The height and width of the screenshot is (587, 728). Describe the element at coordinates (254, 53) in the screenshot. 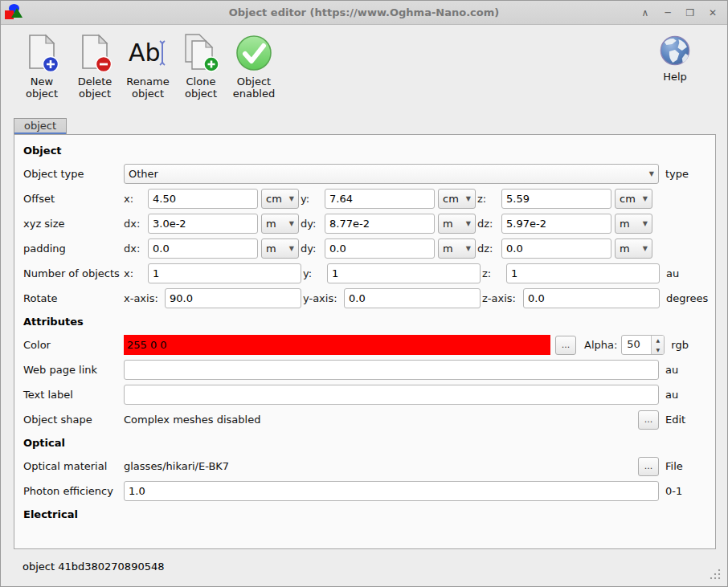

I see `enabled-check-icon` at that location.